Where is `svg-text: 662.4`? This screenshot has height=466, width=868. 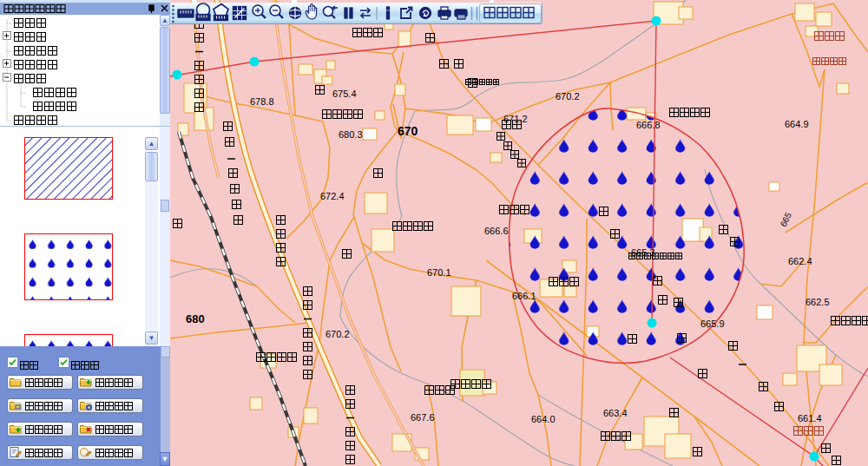
svg-text: 662.4 is located at coordinates (800, 261).